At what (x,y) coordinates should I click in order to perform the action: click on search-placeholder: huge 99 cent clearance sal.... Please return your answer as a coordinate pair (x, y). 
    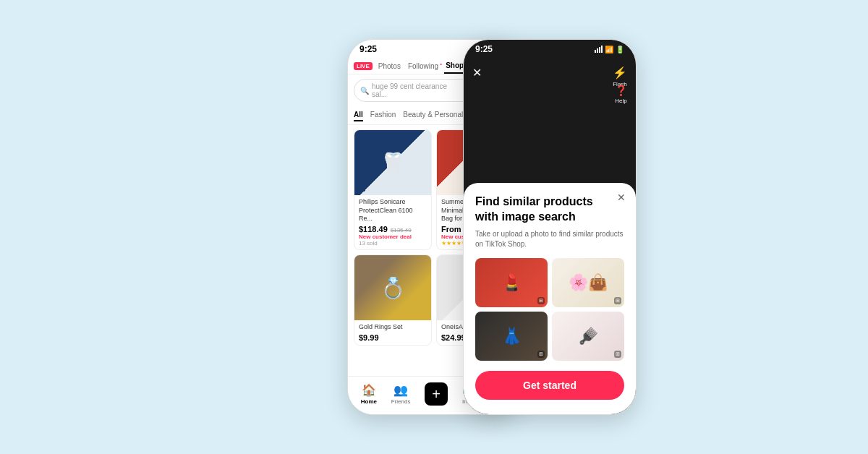
    Looking at the image, I should click on (416, 90).